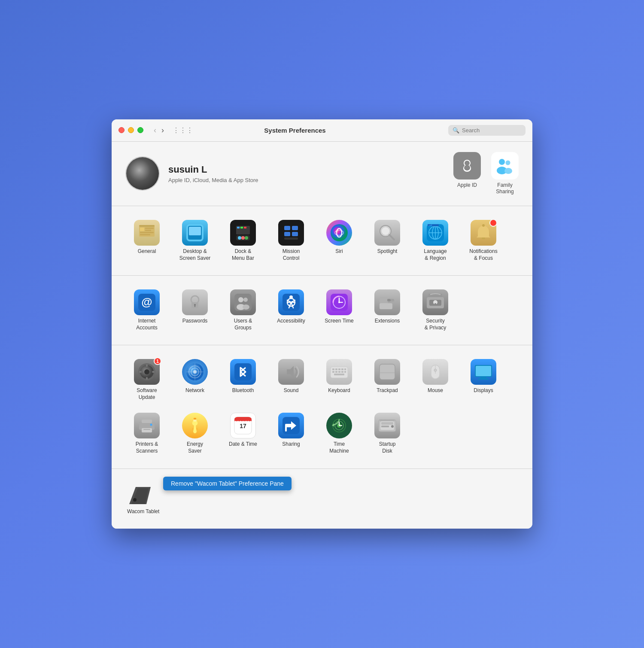  I want to click on pref-item-spotlight: Spotlight, so click(387, 240).